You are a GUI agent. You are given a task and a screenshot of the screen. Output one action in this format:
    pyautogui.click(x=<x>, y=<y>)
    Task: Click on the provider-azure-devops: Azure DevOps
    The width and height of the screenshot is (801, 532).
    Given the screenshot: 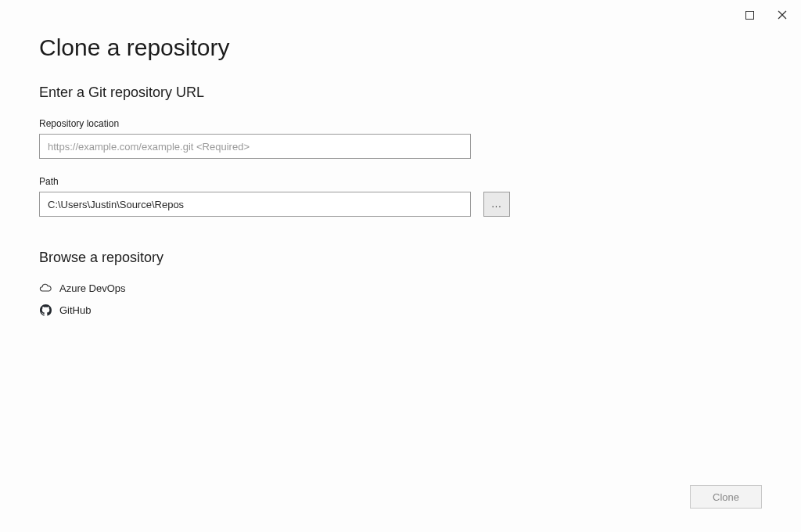 What is the action you would take?
    pyautogui.click(x=400, y=288)
    